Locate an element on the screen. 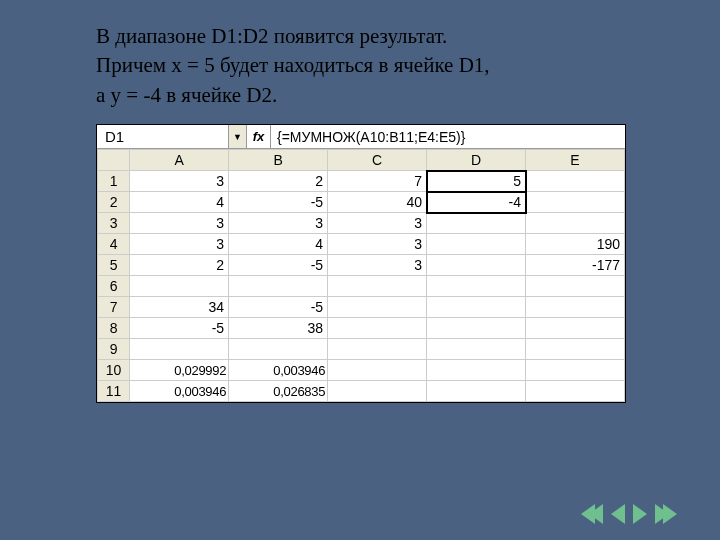 This screenshot has width=720, height=540. row-5: 5 2 -5 3 -177 is located at coordinates (362, 266).